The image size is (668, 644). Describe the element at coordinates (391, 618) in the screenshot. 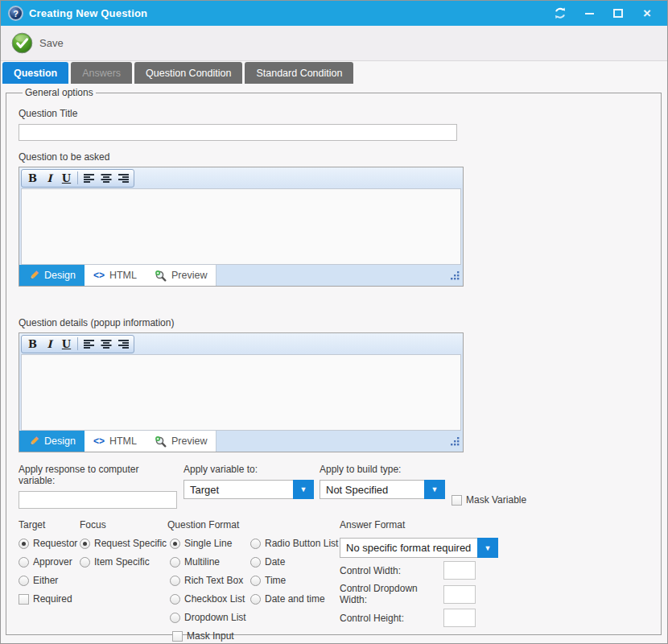

I see `control-height-label: Control Height:` at that location.